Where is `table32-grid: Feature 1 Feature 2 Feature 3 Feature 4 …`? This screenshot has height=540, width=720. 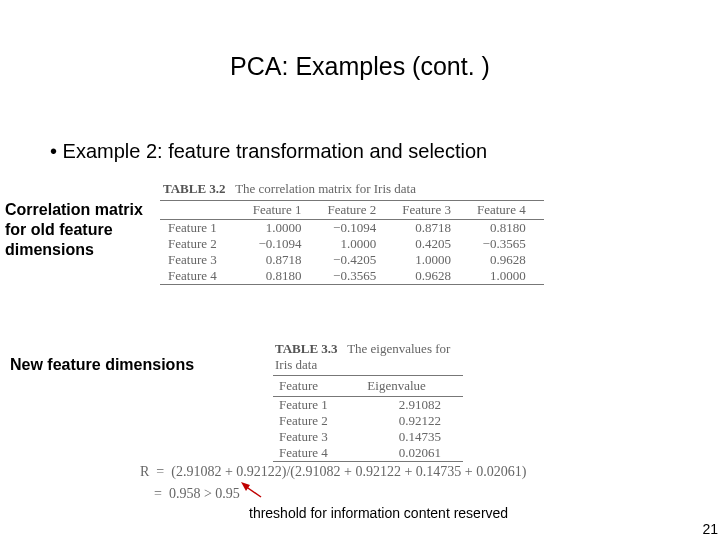
table32-grid: Feature 1 Feature 2 Feature 3 Feature 4 … is located at coordinates (352, 242).